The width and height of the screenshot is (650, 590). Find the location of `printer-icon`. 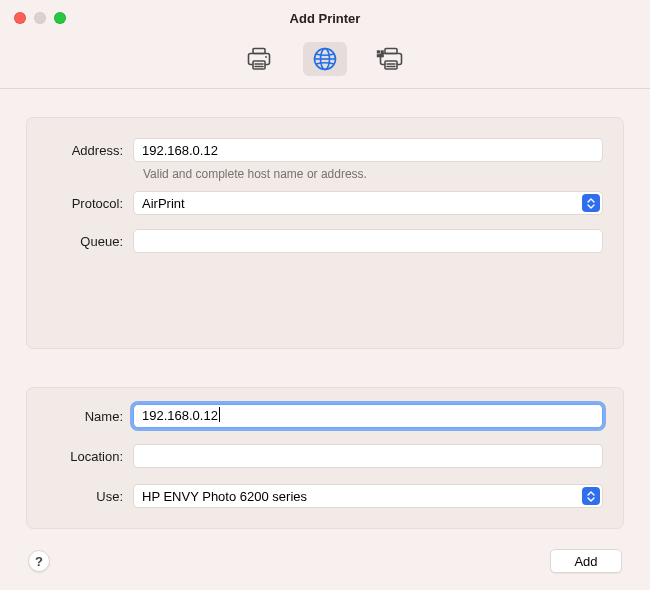

printer-icon is located at coordinates (259, 59).